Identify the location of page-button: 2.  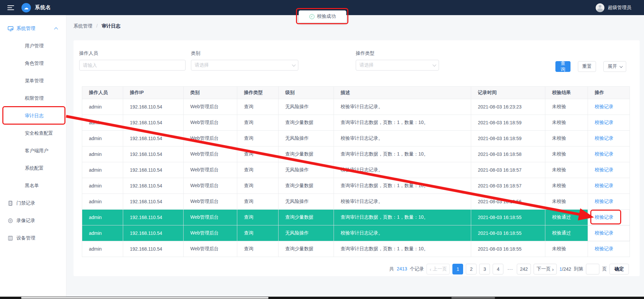
(471, 269).